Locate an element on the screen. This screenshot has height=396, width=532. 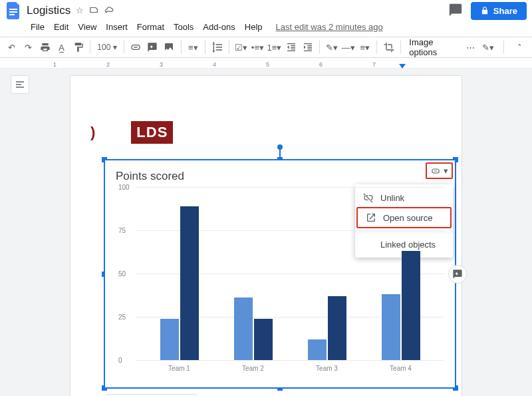
doc-title: Logistics is located at coordinates (49, 11).